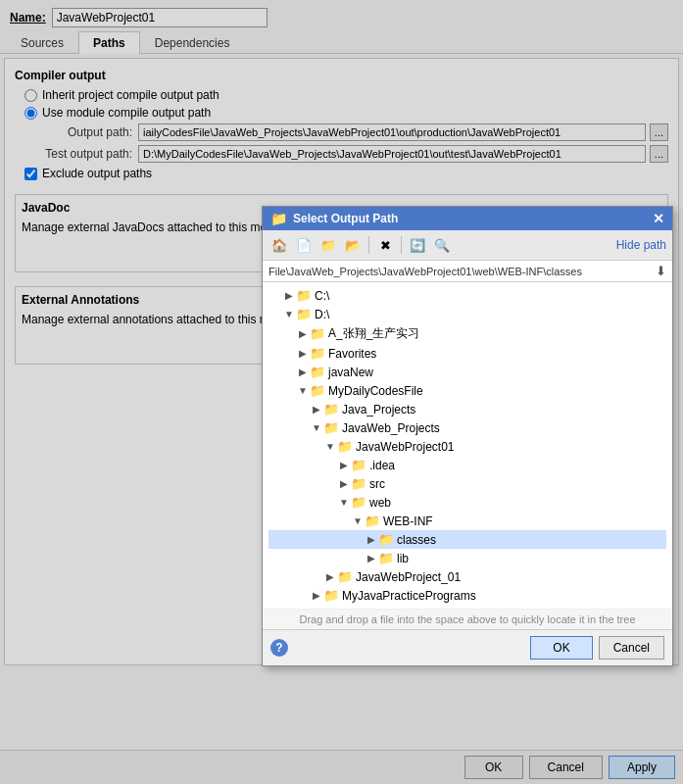  What do you see at coordinates (467, 333) in the screenshot?
I see `tree-item-a: ▶ 📁 A_张翔_生产实习` at bounding box center [467, 333].